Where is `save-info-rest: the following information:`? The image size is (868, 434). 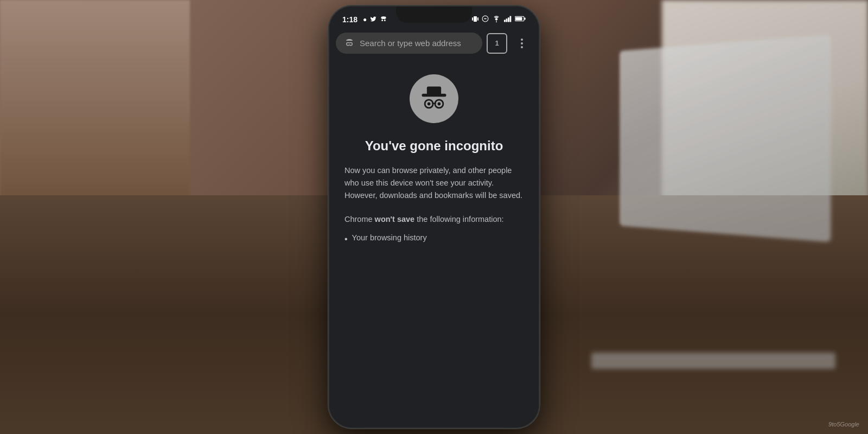 save-info-rest: the following information: is located at coordinates (459, 219).